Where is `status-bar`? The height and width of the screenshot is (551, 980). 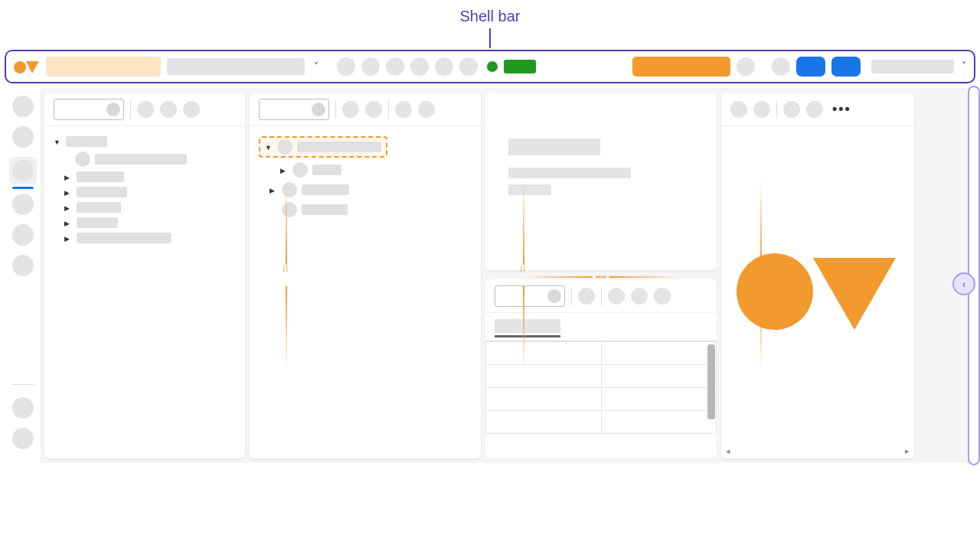
status-bar is located at coordinates (520, 67).